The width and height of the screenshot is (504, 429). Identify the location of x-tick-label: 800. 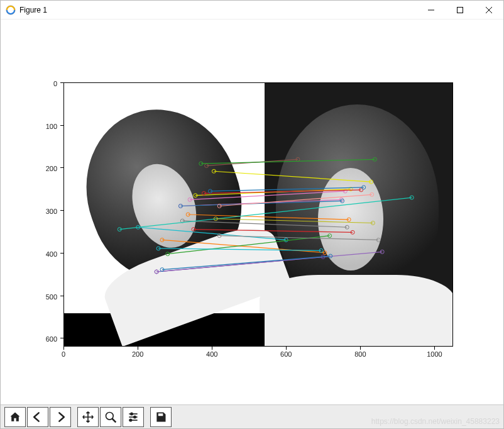
(360, 354).